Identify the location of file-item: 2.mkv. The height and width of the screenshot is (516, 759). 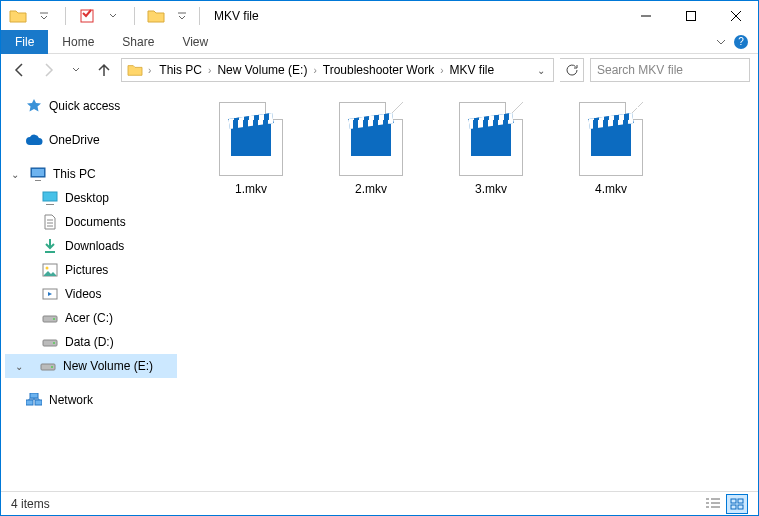
(371, 151).